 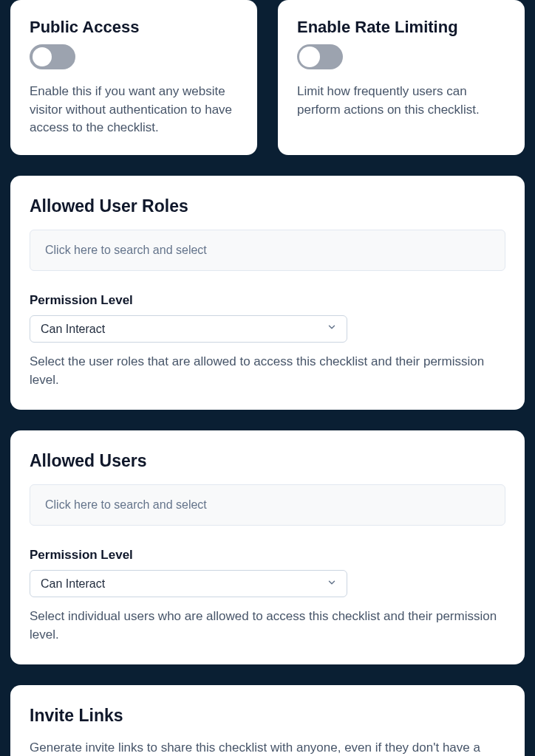 What do you see at coordinates (268, 300) in the screenshot?
I see `allowed-roles-perm-label: Permission Level` at bounding box center [268, 300].